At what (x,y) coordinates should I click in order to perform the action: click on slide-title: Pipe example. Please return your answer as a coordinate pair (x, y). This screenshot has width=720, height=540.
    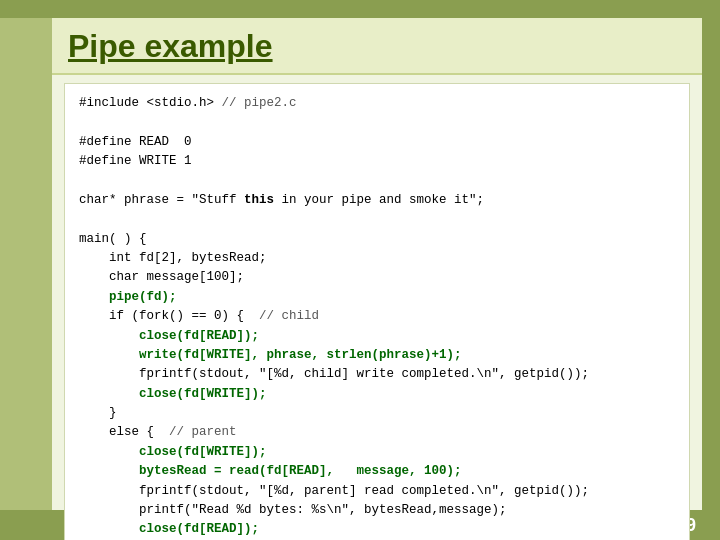
    Looking at the image, I should click on (170, 46).